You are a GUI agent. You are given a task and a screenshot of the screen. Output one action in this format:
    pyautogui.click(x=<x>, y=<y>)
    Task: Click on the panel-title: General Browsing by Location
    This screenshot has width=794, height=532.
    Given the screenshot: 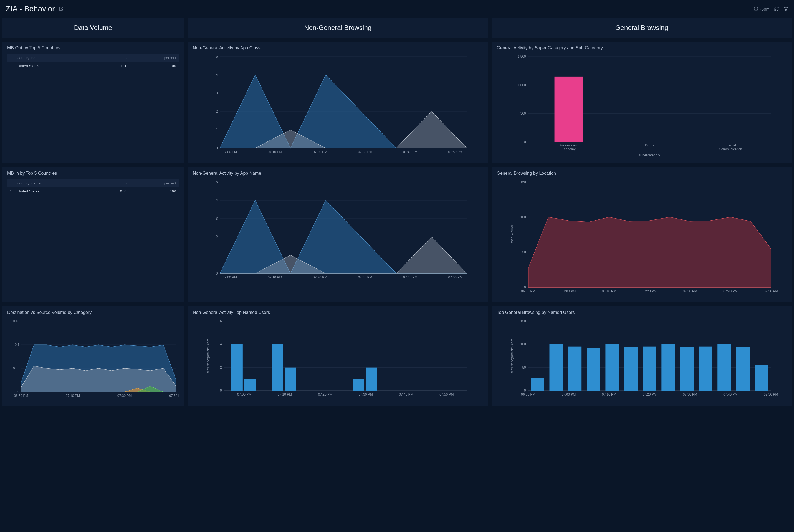 What is the action you would take?
    pyautogui.click(x=642, y=173)
    